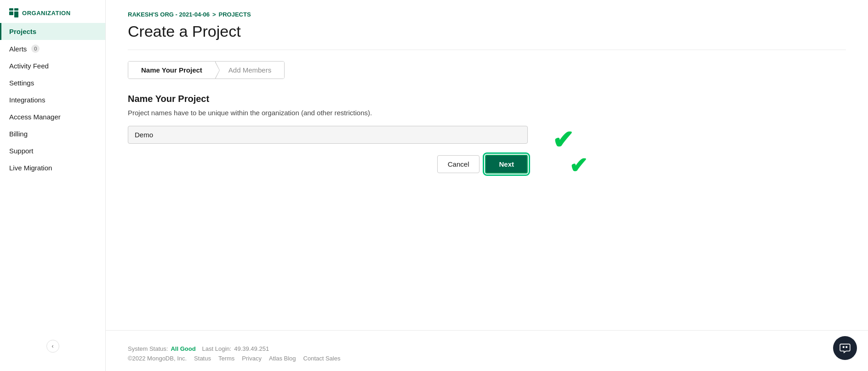 The width and height of the screenshot is (868, 371). I want to click on page-title: Create a Project, so click(487, 31).